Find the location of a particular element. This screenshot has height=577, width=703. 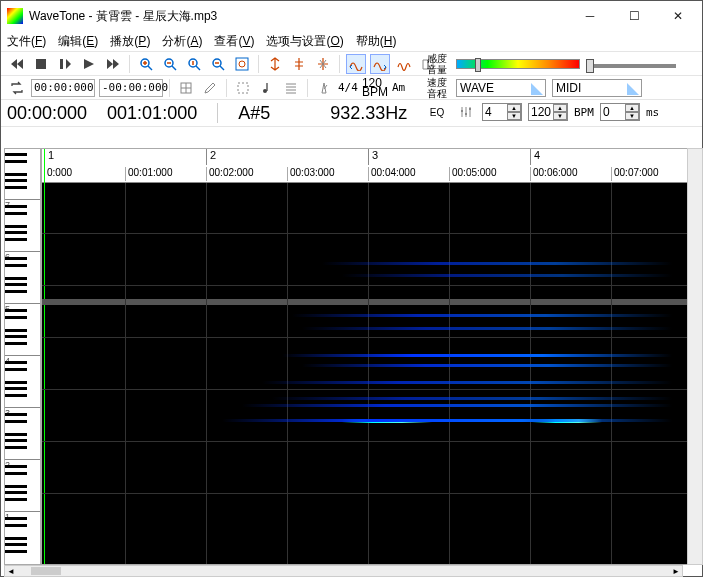

time-position: 00:00:000 is located at coordinates (47, 114).